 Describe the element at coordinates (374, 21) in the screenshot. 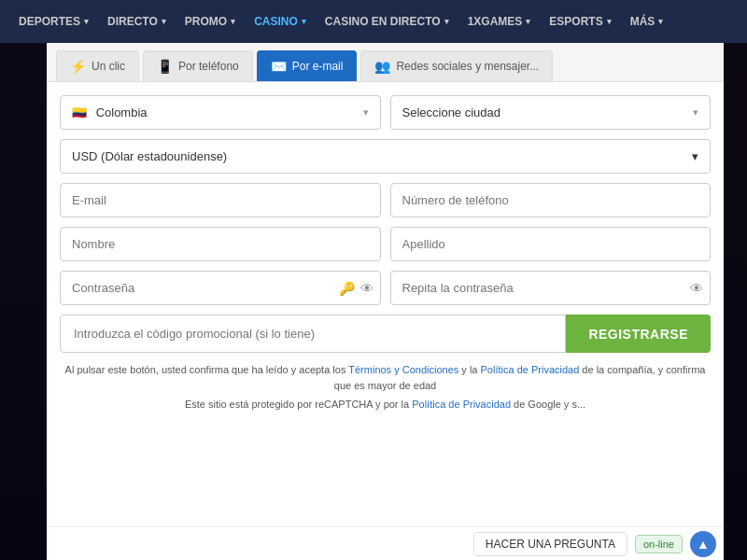

I see `top-nav: DEPORTES ▾ DIRECTO ▾ PROMO ▾ CASINO ▾ CA…` at that location.